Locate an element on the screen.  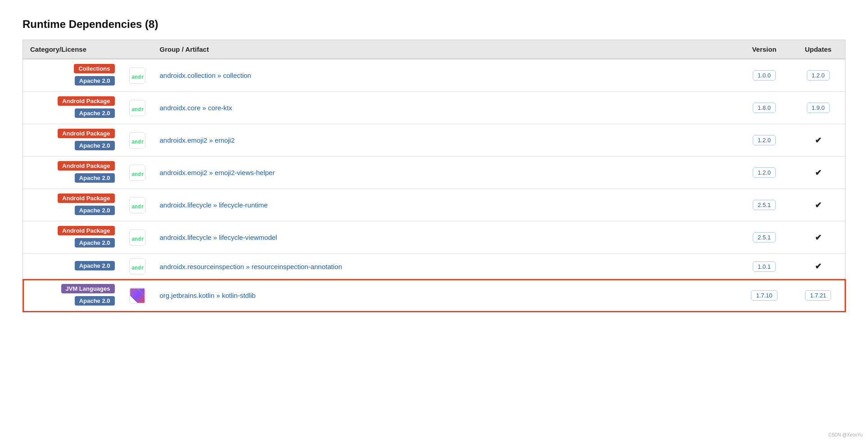
version-cell: 1.8.0 is located at coordinates (764, 108).